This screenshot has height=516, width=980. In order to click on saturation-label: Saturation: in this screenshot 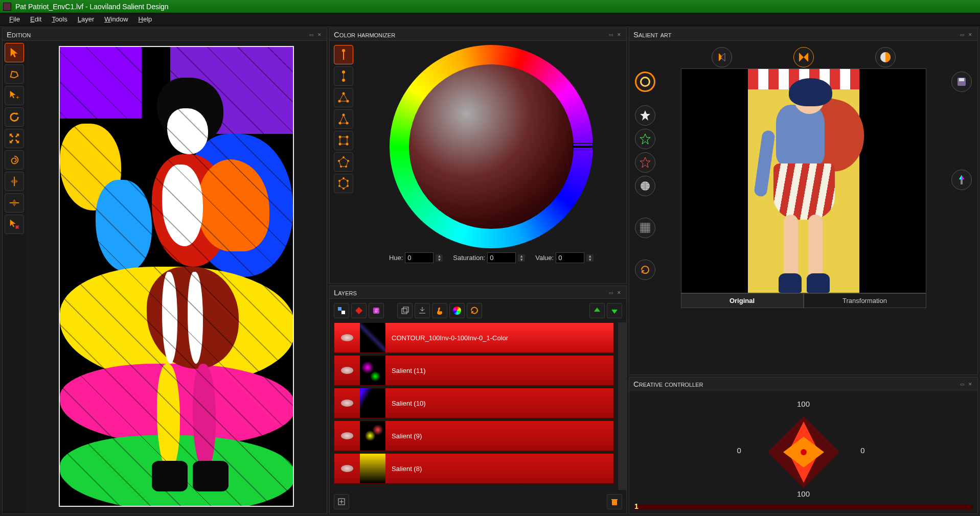, I will do `click(469, 257)`.